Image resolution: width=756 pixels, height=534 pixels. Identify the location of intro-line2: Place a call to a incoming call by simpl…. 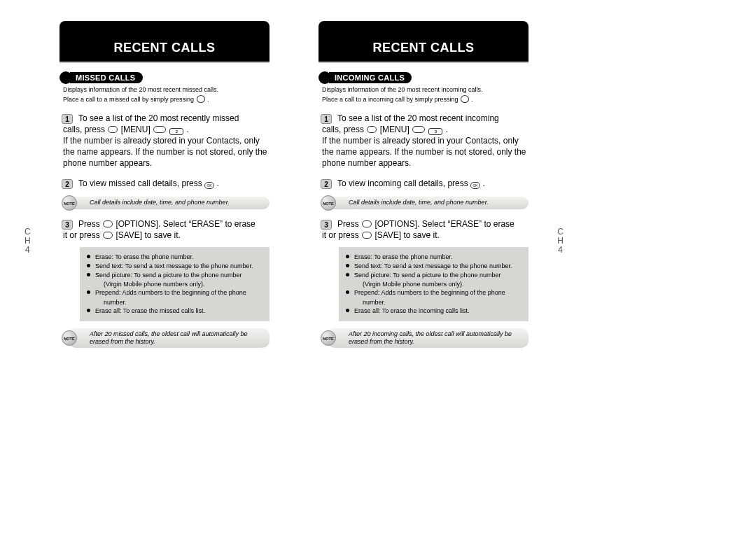
(391, 99).